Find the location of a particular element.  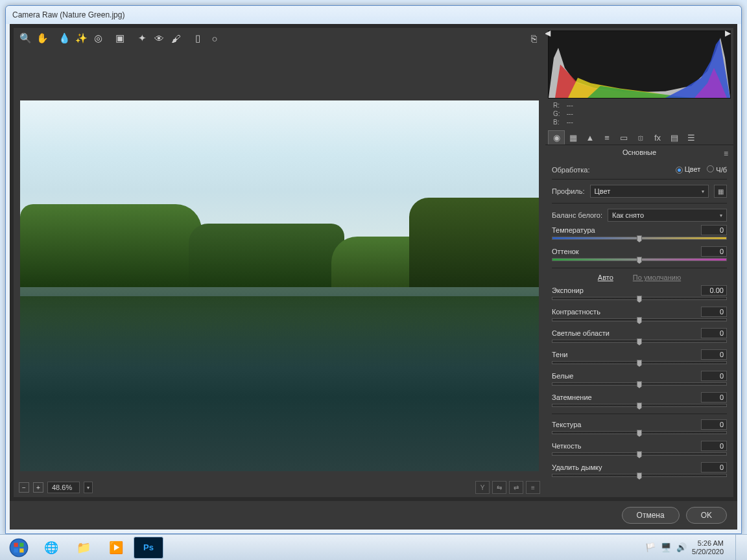

taskbar-wmp-icon: ▶️ is located at coordinates (116, 548).